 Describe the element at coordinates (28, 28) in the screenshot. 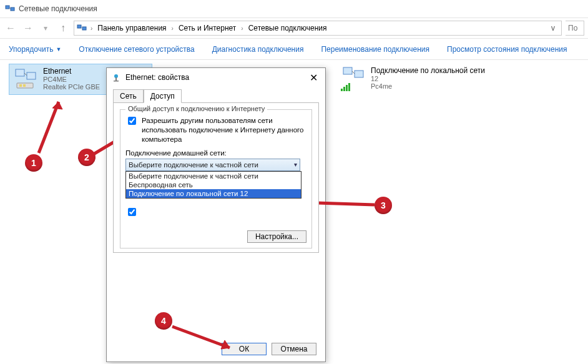

I see `nav-forward-button: →` at that location.